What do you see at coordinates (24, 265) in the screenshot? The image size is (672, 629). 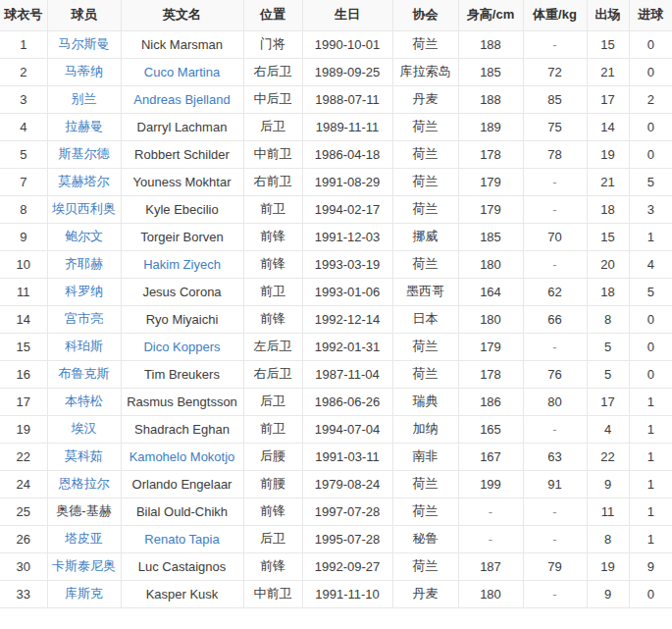 I see `jersey-number-cell: 10` at bounding box center [24, 265].